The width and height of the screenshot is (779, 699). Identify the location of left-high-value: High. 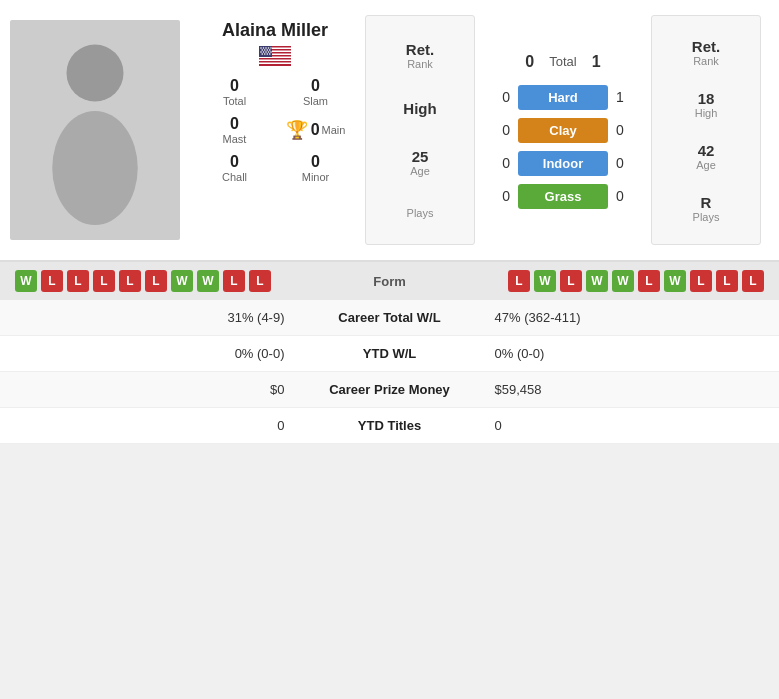
(420, 108).